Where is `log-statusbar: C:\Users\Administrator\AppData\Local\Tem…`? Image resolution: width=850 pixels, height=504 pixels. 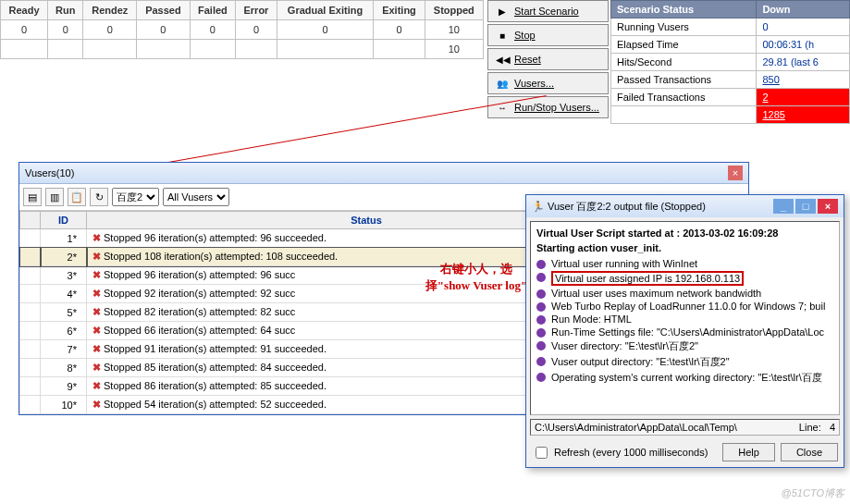
log-statusbar: C:\Users\Administrator\AppData\Local\Tem… is located at coordinates (684, 427).